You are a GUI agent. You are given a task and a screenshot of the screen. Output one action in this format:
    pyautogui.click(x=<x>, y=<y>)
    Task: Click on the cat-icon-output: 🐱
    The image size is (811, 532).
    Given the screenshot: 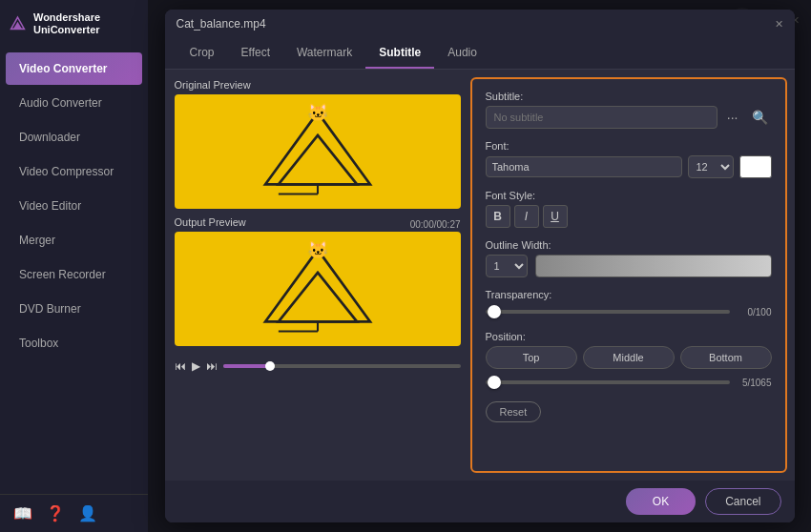 What is the action you would take?
    pyautogui.click(x=318, y=250)
    